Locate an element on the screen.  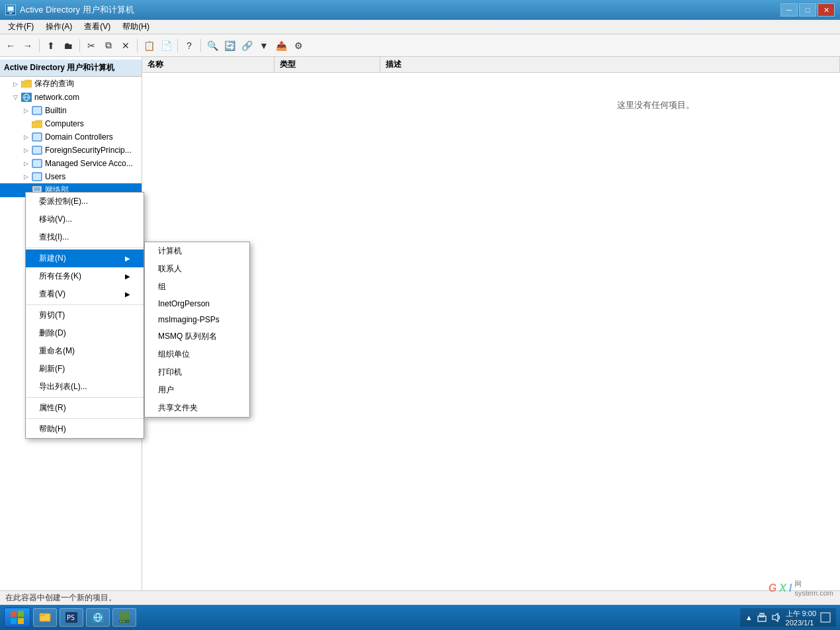
taskbar-powershell: PS is located at coordinates (71, 617).